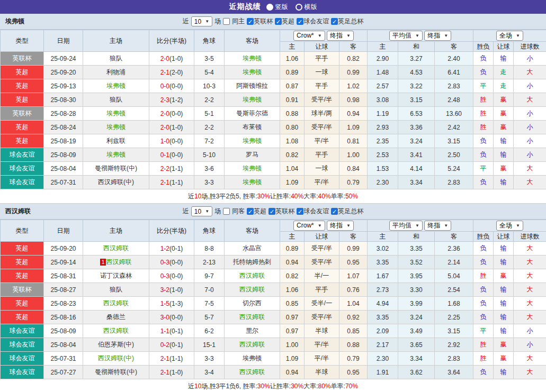 This screenshot has width=546, height=392. I want to click on handicap-result: 赢, so click(504, 276).